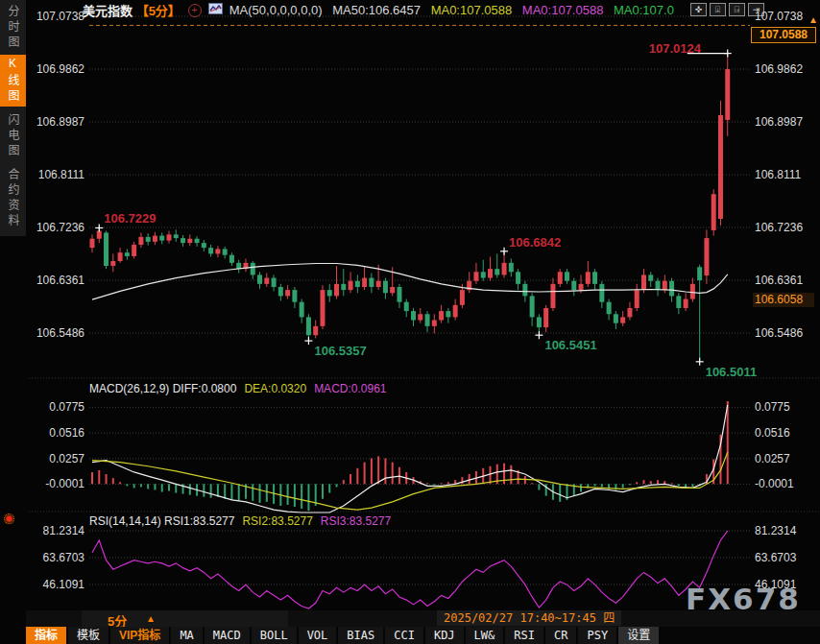  Describe the element at coordinates (718, 10) in the screenshot. I see `pane-left-axis-icon: ⍗` at that location.